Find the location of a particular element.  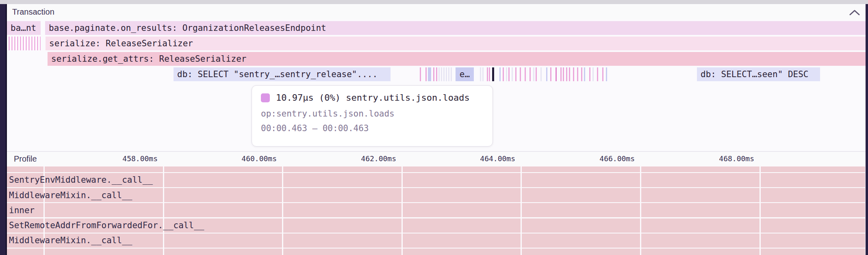

tooltip-op-line: op:sentry.utils.json.loads is located at coordinates (372, 114).